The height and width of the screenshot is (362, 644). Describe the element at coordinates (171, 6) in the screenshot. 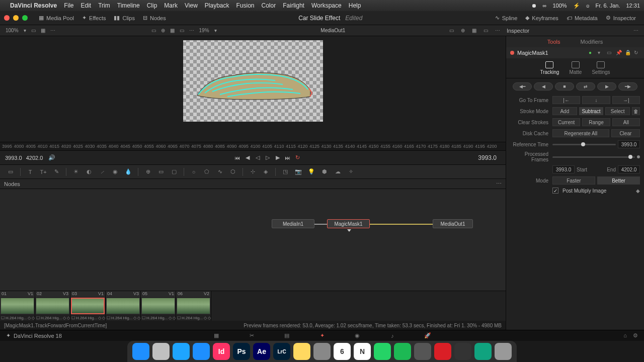

I see `menu-mark: Mark` at that location.